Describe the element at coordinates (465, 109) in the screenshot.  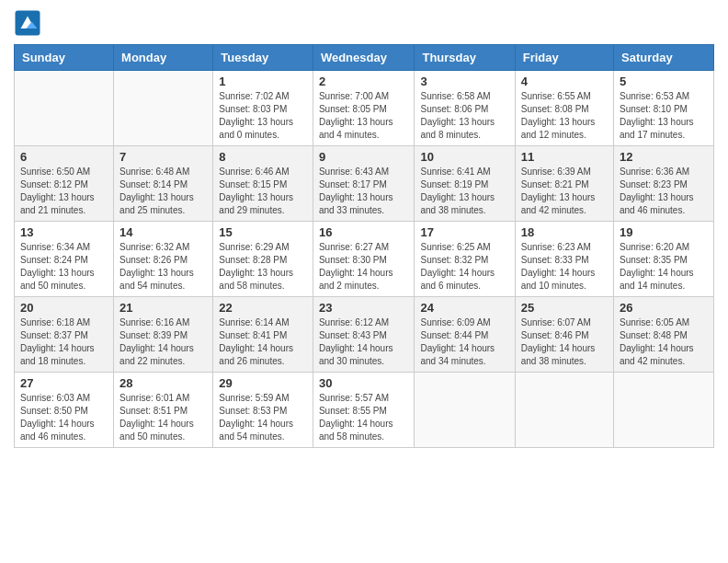
I see `calendar-cell: 3Sunrise: 6:58 AM Sunset: 8:06 PM Daylig…` at that location.